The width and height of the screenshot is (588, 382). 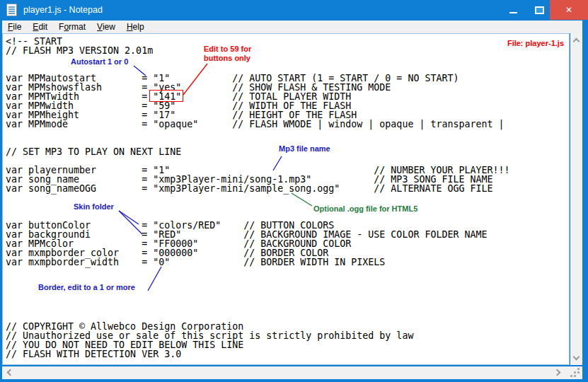 I want to click on menu-file: File, so click(x=14, y=27).